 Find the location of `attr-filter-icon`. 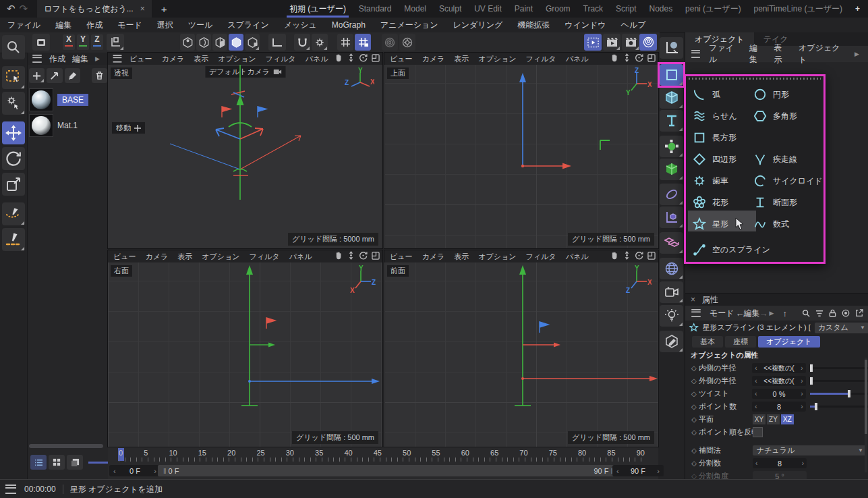

attr-filter-icon is located at coordinates (819, 313).